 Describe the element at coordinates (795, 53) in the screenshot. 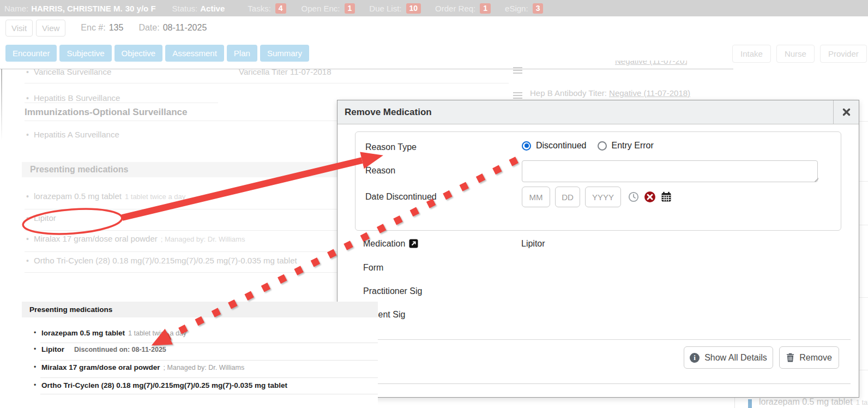

I see `tab-nurse: Nurse` at that location.